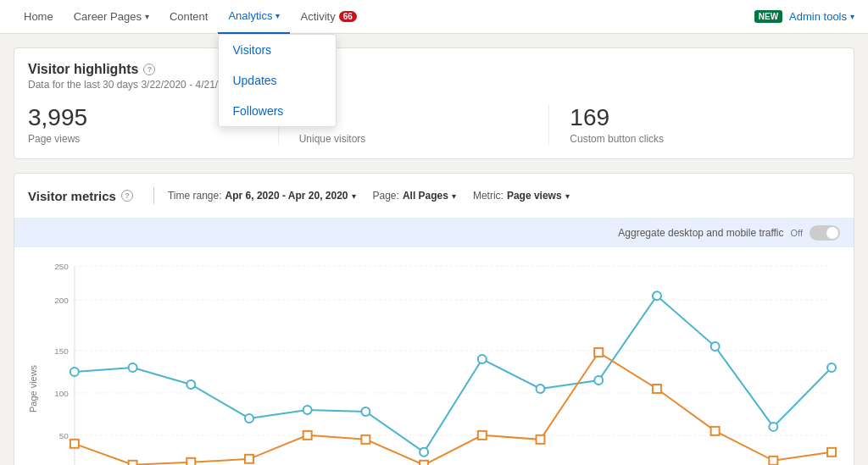 Image resolution: width=868 pixels, height=465 pixels. What do you see at coordinates (262, 196) in the screenshot?
I see `time-range-filter: Time range: Apr 6, 2020 - Apr 20, 2020 ▾` at bounding box center [262, 196].